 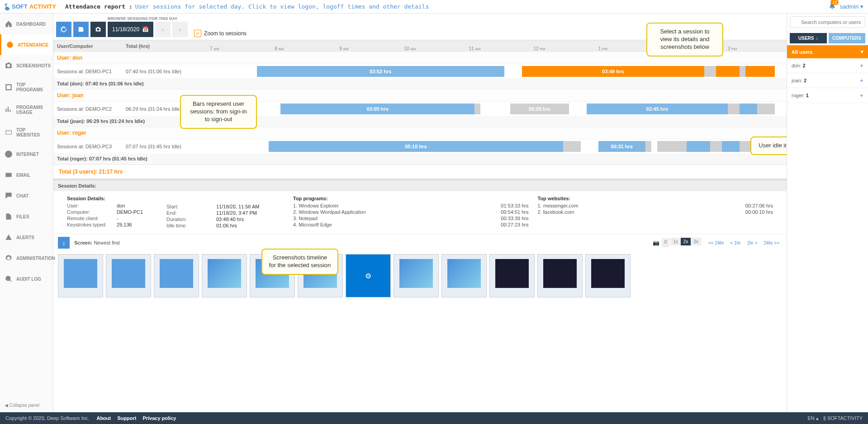 What do you see at coordinates (732, 49) in the screenshot?
I see `time-tick: 3 PM` at bounding box center [732, 49].